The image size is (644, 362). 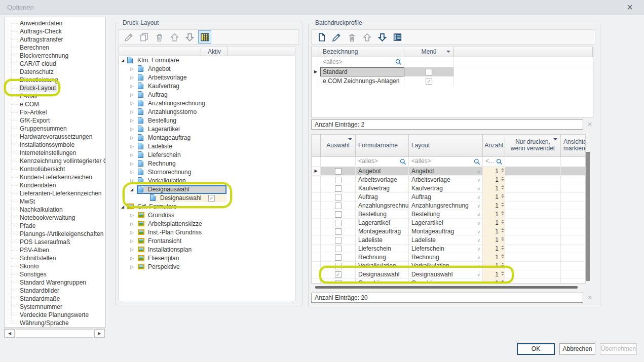 What do you see at coordinates (207, 138) in the screenshot?
I see `tree-item: ▷Montageauftrag` at bounding box center [207, 138].